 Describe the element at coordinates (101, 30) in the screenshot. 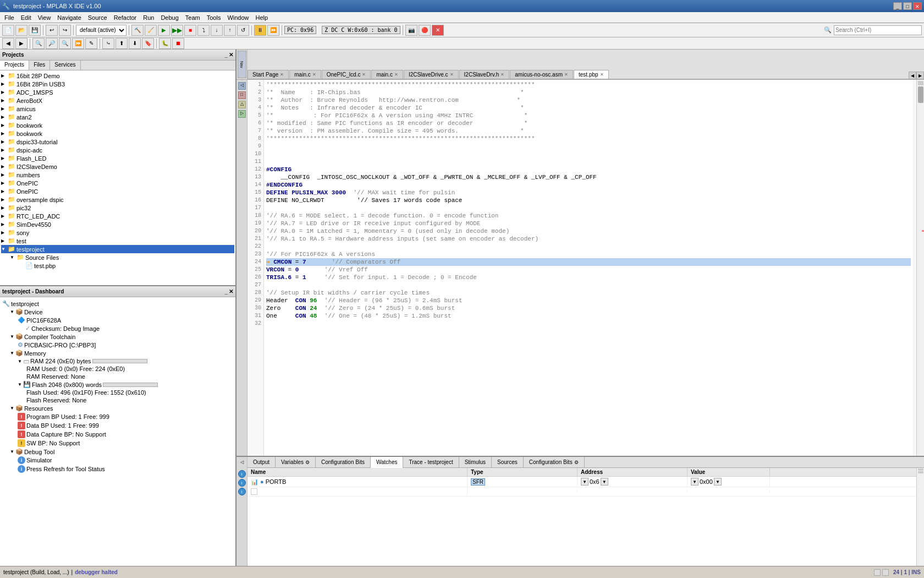

I see `config-dropdown: default (active)` at that location.